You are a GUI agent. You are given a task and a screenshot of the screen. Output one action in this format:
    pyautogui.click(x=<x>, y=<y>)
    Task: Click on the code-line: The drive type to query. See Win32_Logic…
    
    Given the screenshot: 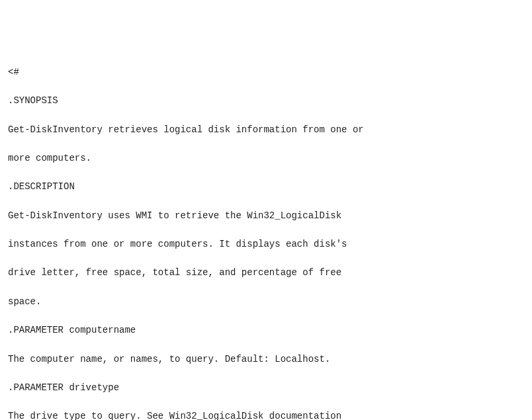 What is the action you would take?
    pyautogui.click(x=266, y=415)
    